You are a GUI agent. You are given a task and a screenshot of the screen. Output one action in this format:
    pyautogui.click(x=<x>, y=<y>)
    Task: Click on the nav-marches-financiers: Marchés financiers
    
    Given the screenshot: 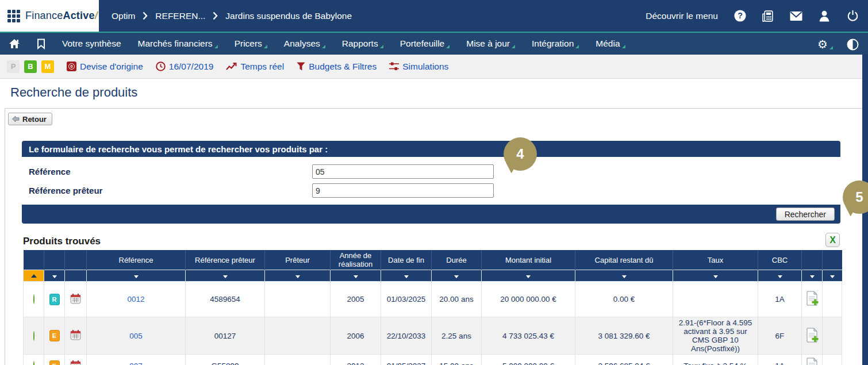 What is the action you would take?
    pyautogui.click(x=178, y=44)
    